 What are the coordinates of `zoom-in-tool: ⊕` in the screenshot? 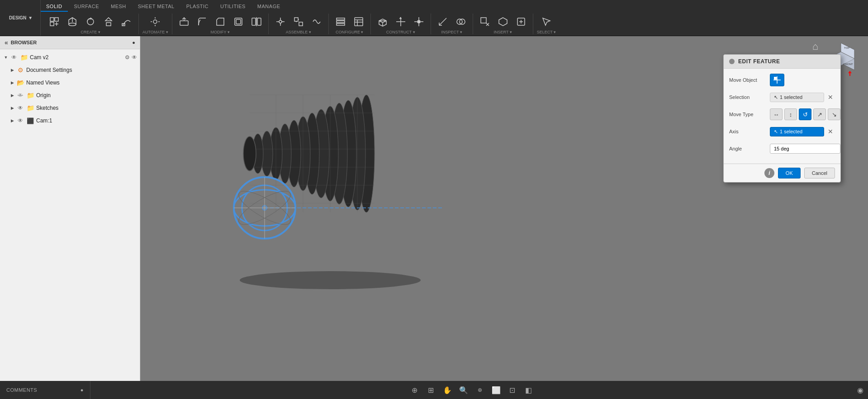 It's located at (480, 390).